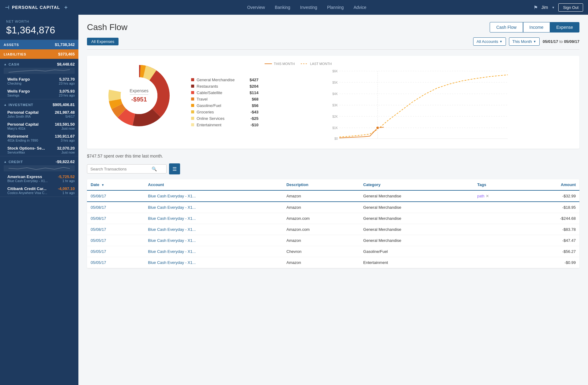 The image size is (588, 385). I want to click on accounts-dropdown-icon: ▼, so click(501, 42).